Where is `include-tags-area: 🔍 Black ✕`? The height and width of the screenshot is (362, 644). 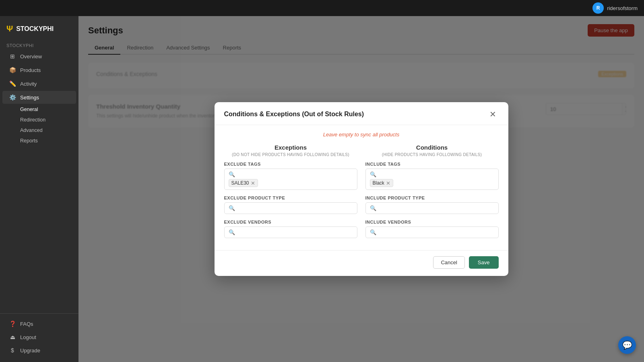 include-tags-area: 🔍 Black ✕ is located at coordinates (432, 179).